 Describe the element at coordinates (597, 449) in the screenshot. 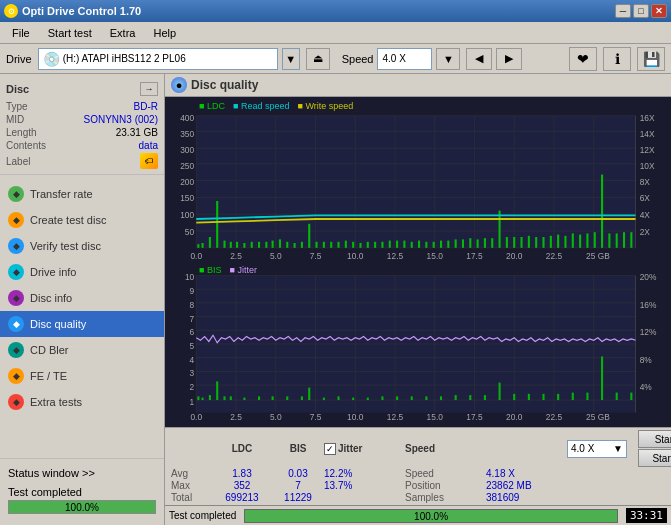

I see `speed-result-selector: 4.0 X ▼` at that location.